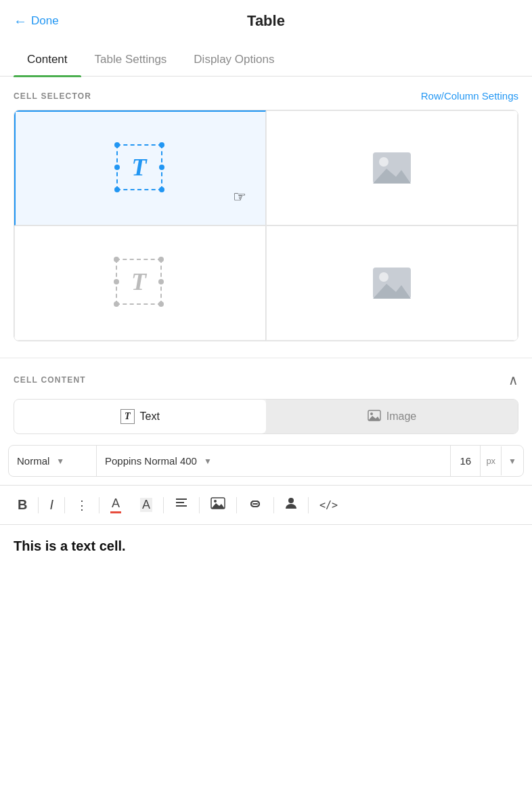  I want to click on font-style-select: Normal ▼, so click(53, 461).